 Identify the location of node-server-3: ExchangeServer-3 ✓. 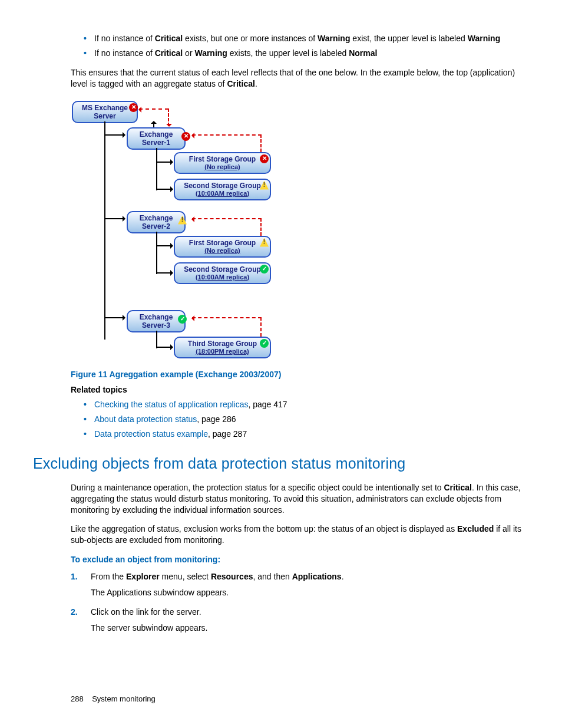
(156, 322).